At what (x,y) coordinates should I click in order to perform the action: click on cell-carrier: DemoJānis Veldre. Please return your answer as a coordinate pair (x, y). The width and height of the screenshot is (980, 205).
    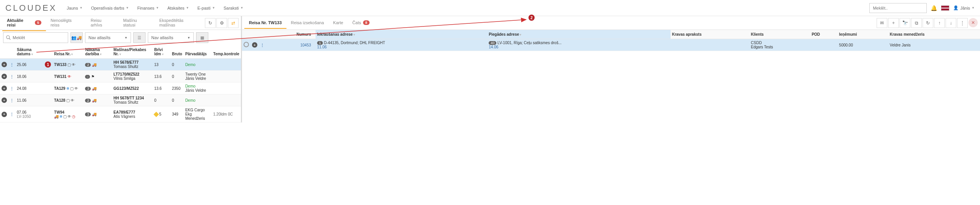
    Looking at the image, I should click on (198, 88).